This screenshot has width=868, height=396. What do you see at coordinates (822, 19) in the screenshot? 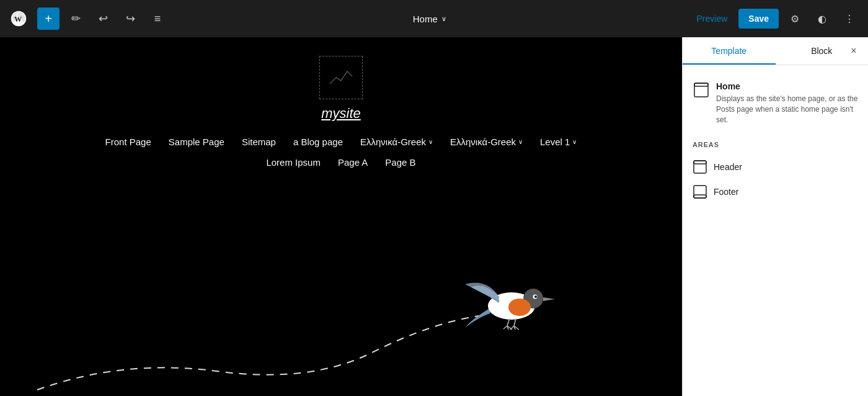
I see `contrast-icon: ◐` at bounding box center [822, 19].